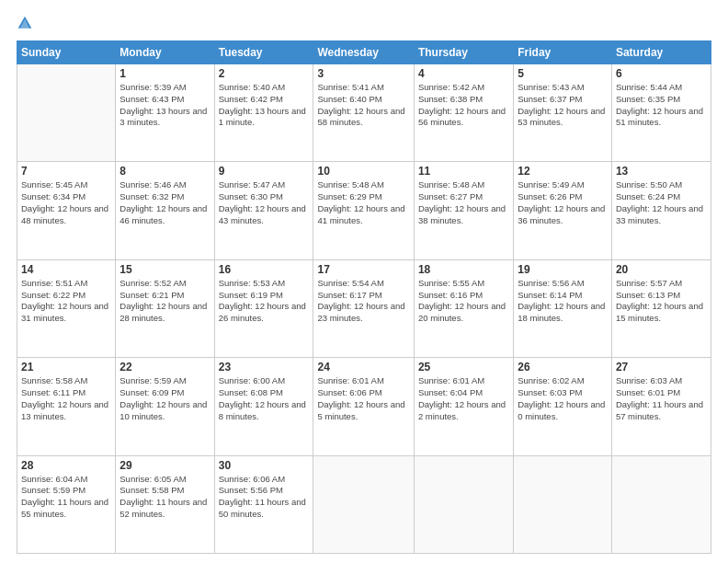 This screenshot has height=563, width=728. Describe the element at coordinates (563, 407) in the screenshot. I see `calendar-cell: 26Sunrise: 6:02 AMSunset: 6:03 PMDayligh…` at that location.